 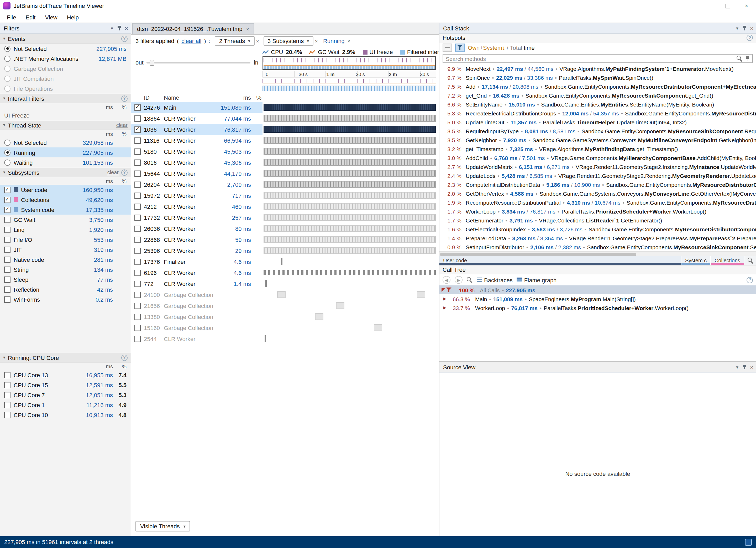 I want to click on thread-row: 18864CLR Worker77,044 ms, so click(x=285, y=119).